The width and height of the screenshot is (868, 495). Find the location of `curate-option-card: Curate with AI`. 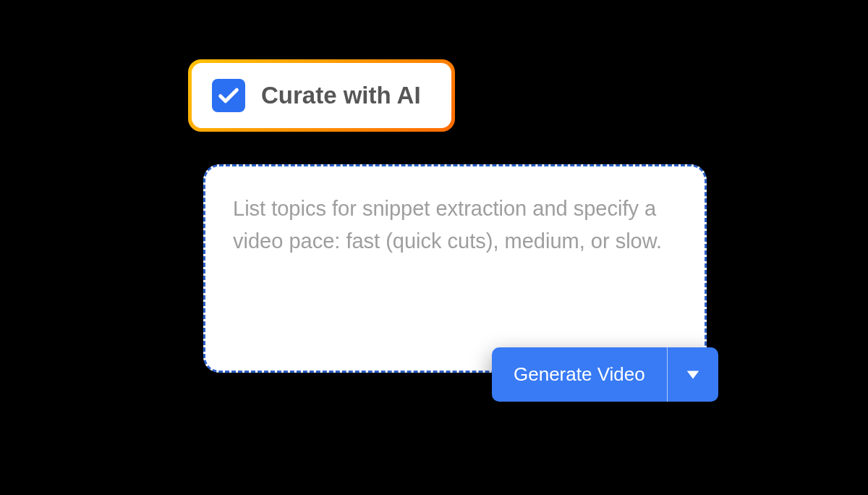

curate-option-card: Curate with AI is located at coordinates (321, 96).